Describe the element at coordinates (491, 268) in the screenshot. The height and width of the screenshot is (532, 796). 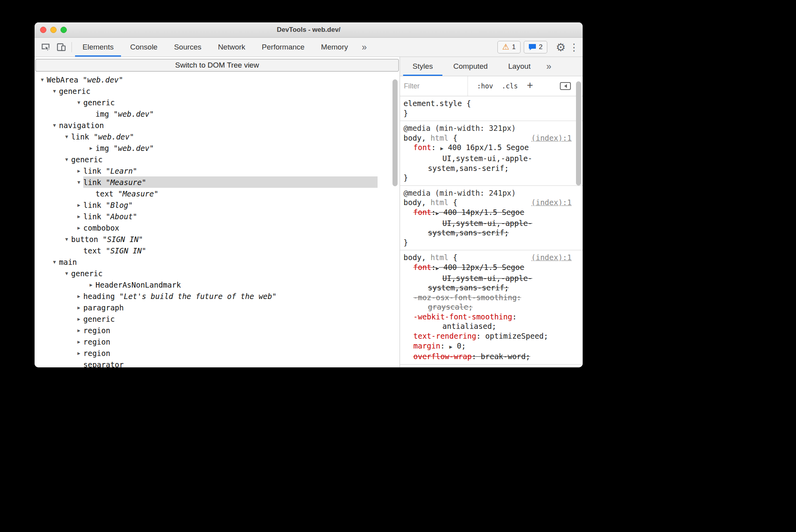
I see `css-declaration: font:▶ 400 12px/1.5 Segoe` at that location.